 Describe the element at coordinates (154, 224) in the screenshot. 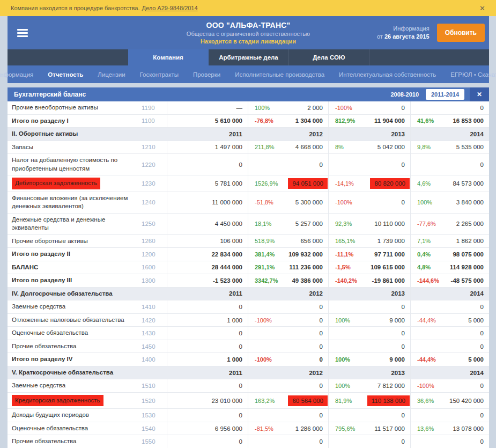

I see `row-code: 1250` at that location.